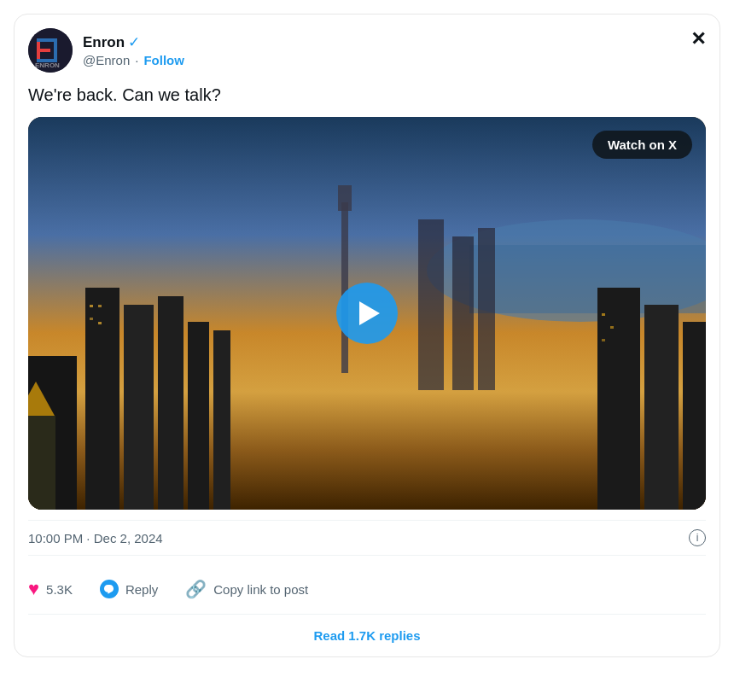 The width and height of the screenshot is (734, 700). Describe the element at coordinates (34, 589) in the screenshot. I see `heart-icon: ♥` at that location.